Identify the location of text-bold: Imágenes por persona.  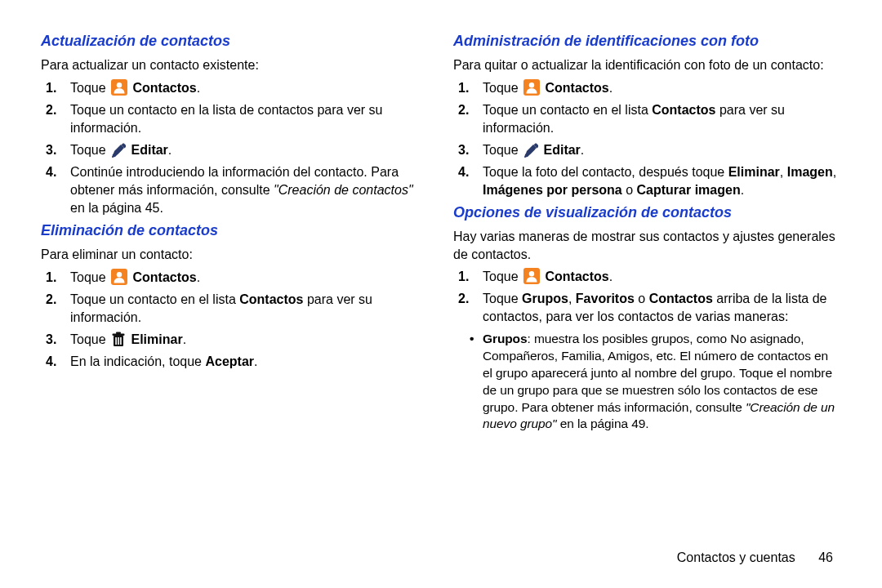
(552, 189).